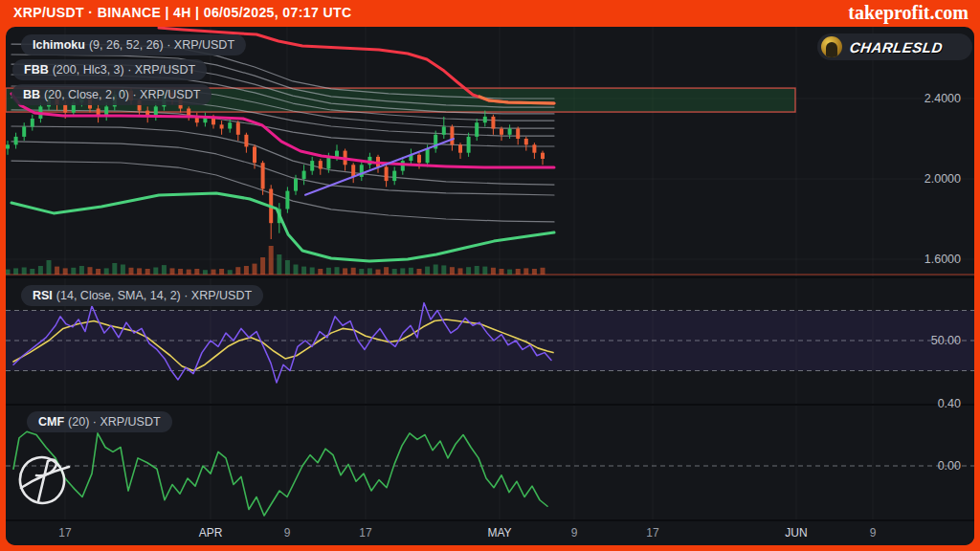 The height and width of the screenshot is (551, 980). I want to click on axis-tick-label: 0.40, so click(949, 404).